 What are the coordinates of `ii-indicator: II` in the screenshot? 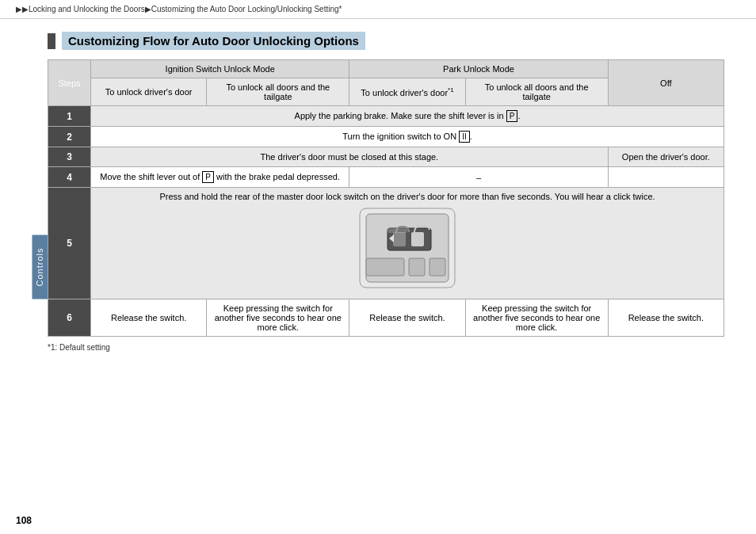 It's located at (464, 136).